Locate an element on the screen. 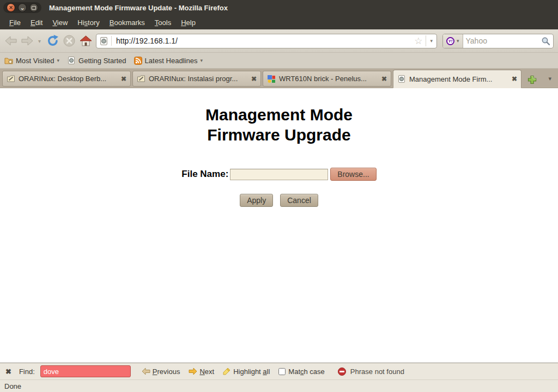  bookmark-label: Getting Started is located at coordinates (102, 61).